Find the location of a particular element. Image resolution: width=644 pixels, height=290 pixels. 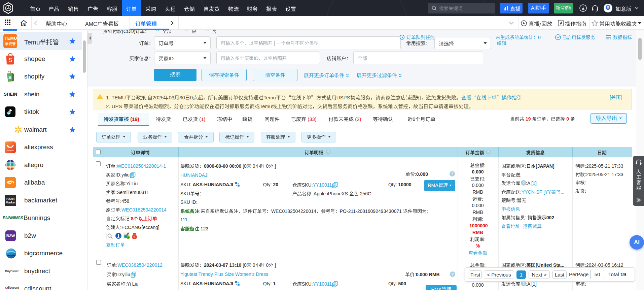

svg-text: AliExpress is located at coordinates (10, 151).